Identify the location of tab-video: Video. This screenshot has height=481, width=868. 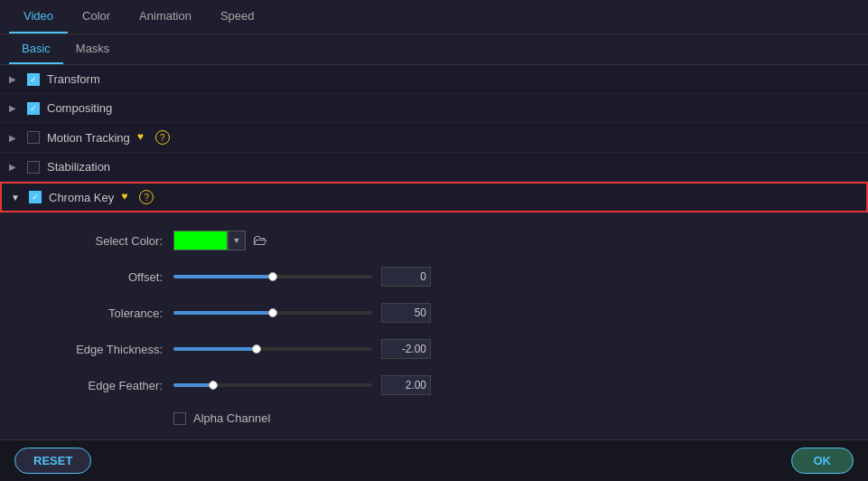
(38, 16).